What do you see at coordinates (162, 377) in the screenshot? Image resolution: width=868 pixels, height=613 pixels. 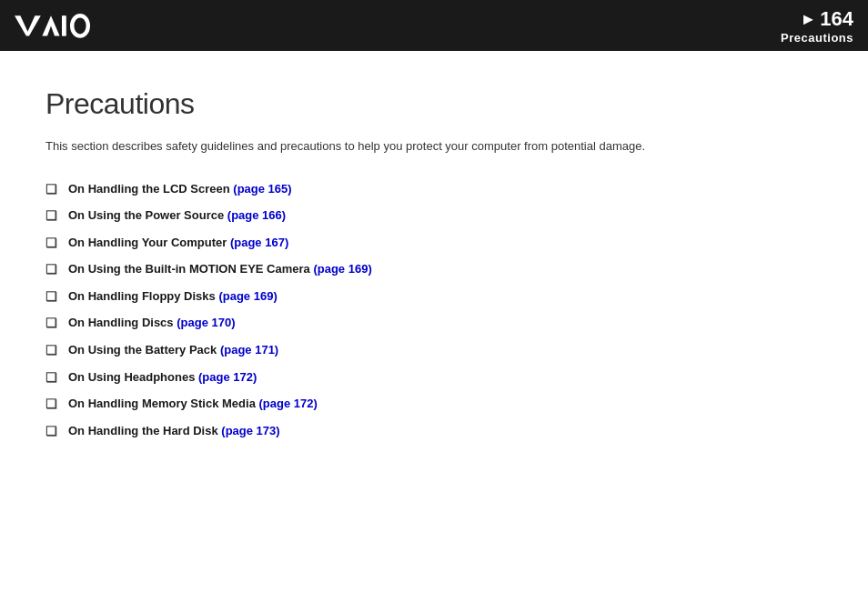 I see `toc-item-text: On Using Headphones (page 172)` at bounding box center [162, 377].